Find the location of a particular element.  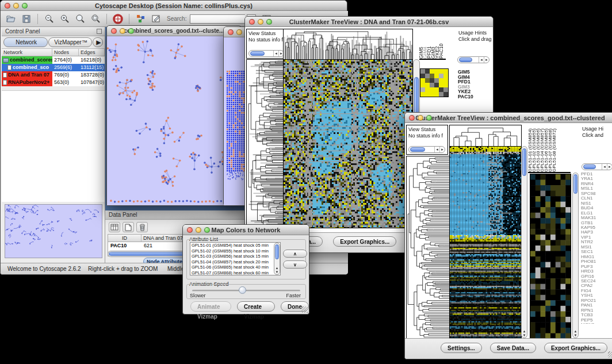

network-list-empty-area is located at coordinates (53, 146).